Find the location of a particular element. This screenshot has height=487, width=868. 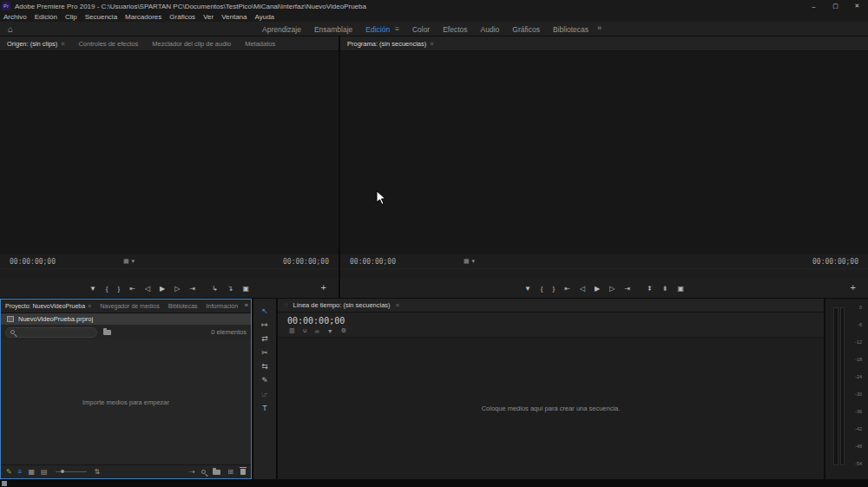

workspace-graficos: Gráficos is located at coordinates (526, 30).